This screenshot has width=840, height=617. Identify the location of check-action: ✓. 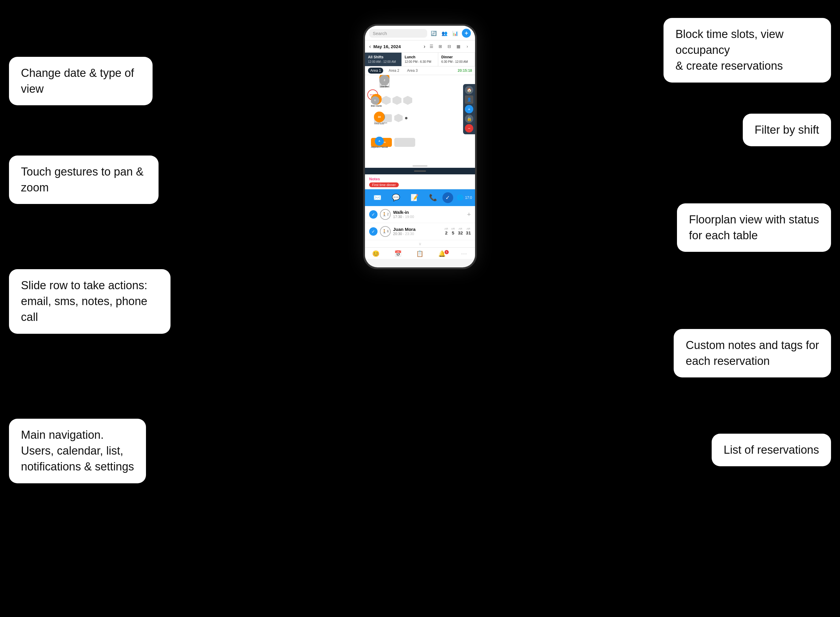
(448, 198).